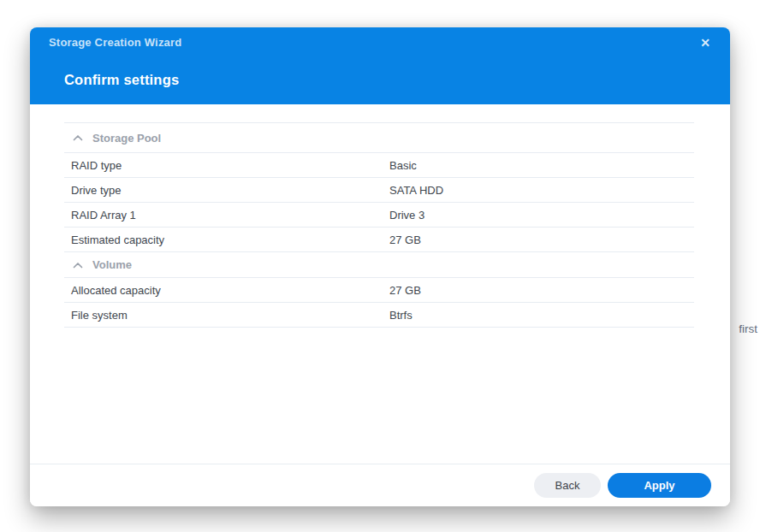 The width and height of the screenshot is (760, 532). I want to click on row-label: Drive type, so click(227, 190).